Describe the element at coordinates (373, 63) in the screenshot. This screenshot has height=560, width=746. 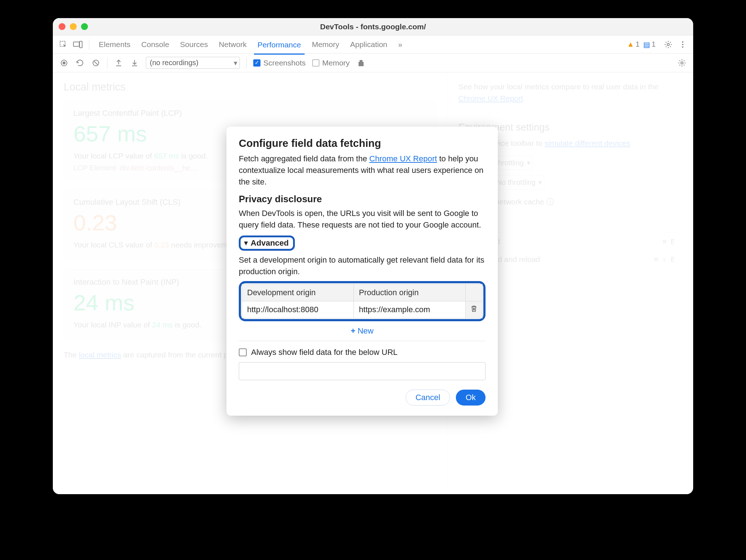
I see `performance-toolbar: (no recordings) Screenshots Memory` at that location.